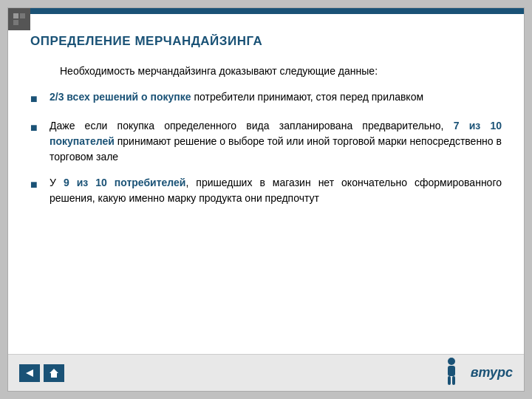 This screenshot has width=532, height=399. What do you see at coordinates (266, 372) in the screenshot?
I see `bottom-bar: втурс` at bounding box center [266, 372].